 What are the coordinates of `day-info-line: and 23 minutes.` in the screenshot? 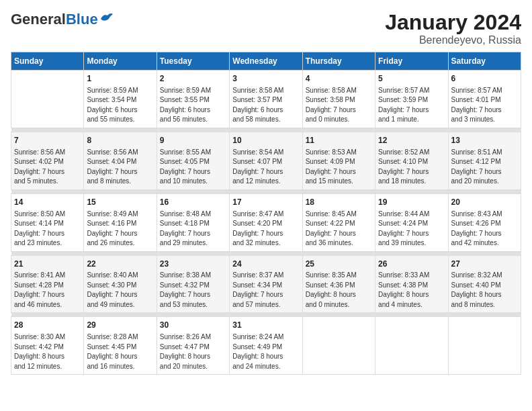 It's located at (38, 243).